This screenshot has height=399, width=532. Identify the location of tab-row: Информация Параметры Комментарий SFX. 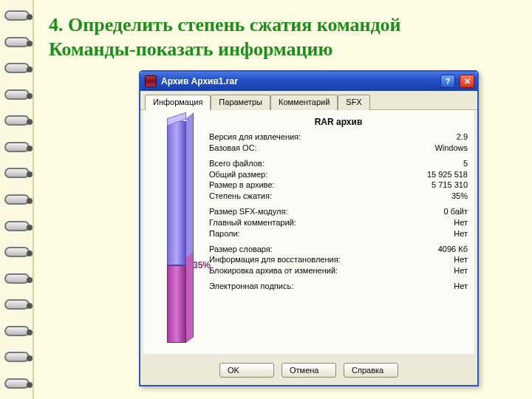
(309, 100).